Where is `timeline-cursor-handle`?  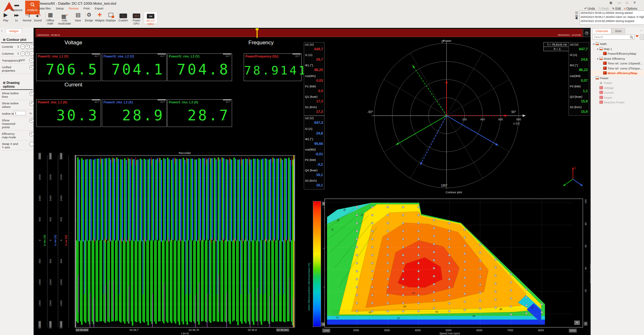 timeline-cursor-handle is located at coordinates (257, 33).